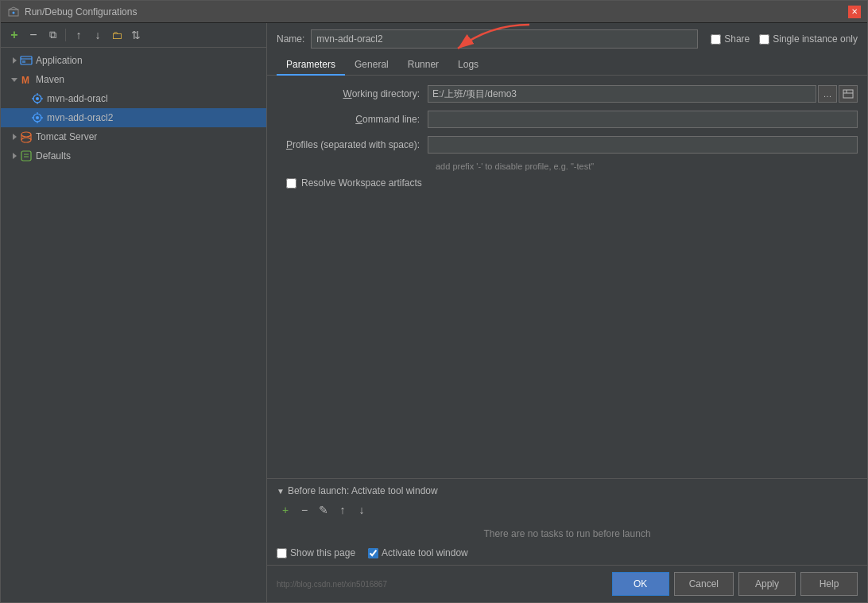  What do you see at coordinates (14, 80) in the screenshot?
I see `tree-arrow-maven` at bounding box center [14, 80].